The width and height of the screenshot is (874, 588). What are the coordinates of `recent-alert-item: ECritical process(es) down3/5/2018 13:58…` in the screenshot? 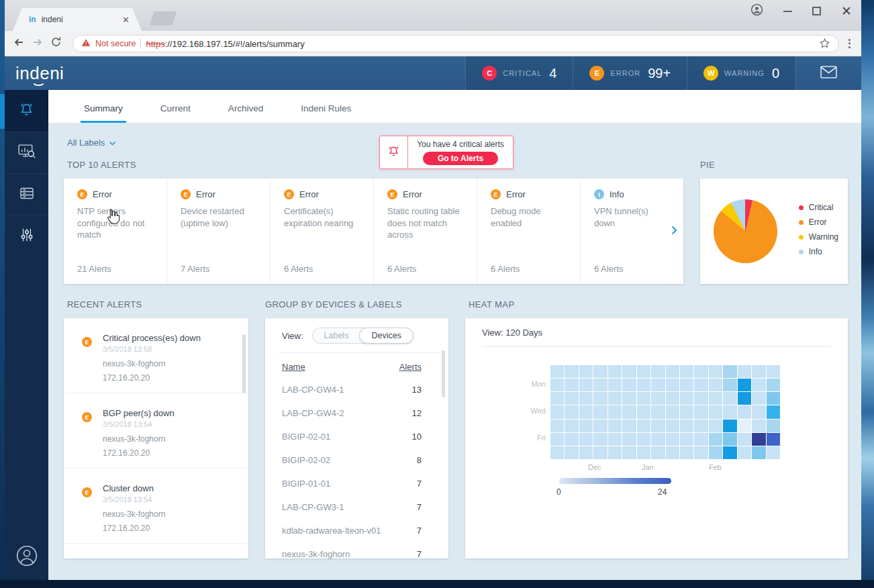 It's located at (156, 356).